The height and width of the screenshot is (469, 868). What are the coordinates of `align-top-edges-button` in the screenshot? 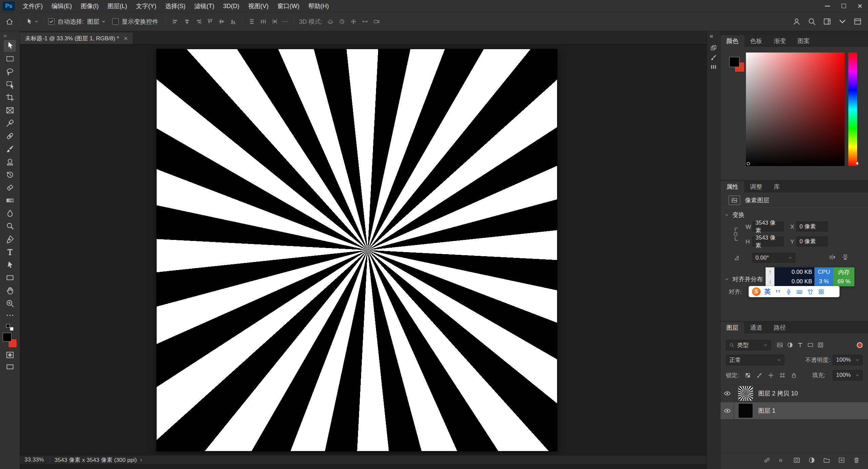 It's located at (210, 22).